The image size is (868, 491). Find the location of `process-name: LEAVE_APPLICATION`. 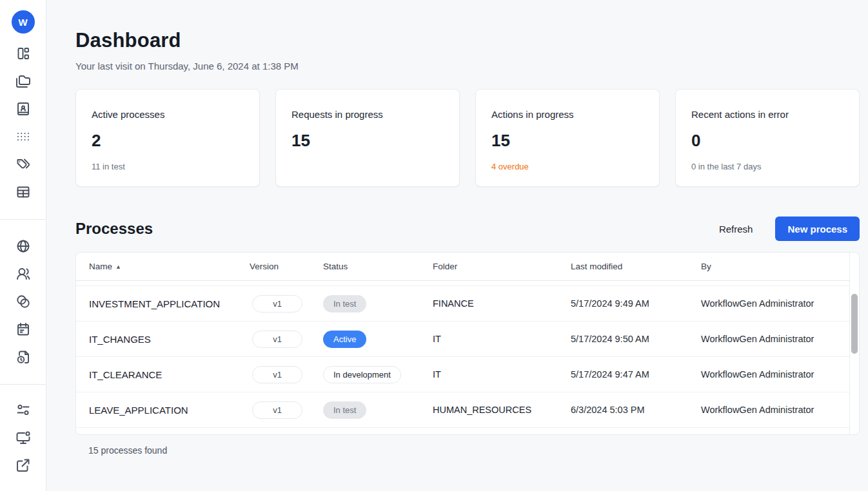

process-name: LEAVE_APPLICATION is located at coordinates (169, 410).